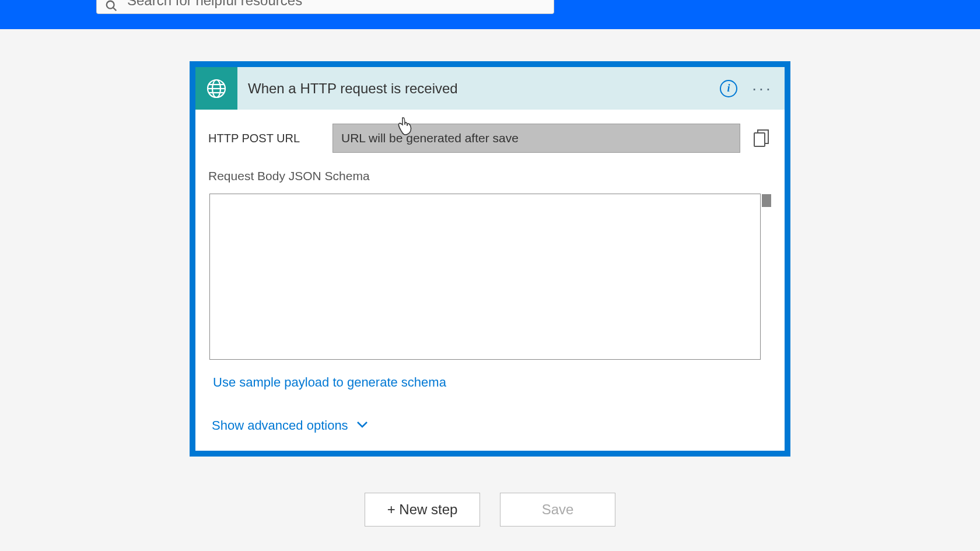 This screenshot has height=551, width=980. Describe the element at coordinates (490, 89) in the screenshot. I see `step-header: When a HTTP request is received i ···` at that location.